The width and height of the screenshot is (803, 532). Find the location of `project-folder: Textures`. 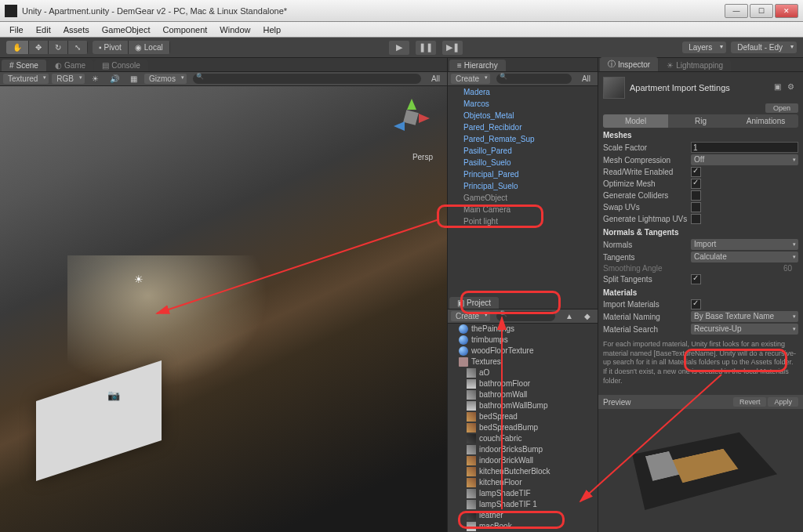

project-folder: Textures is located at coordinates (522, 362).